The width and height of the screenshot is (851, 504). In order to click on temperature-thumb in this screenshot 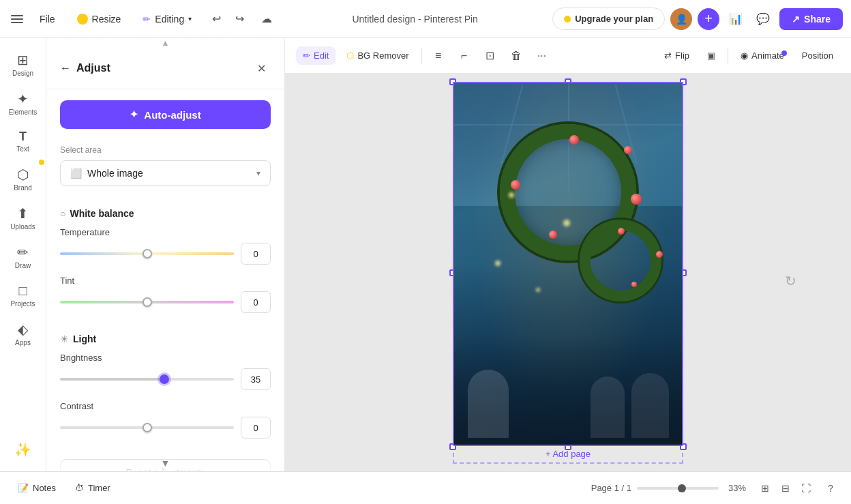, I will do `click(147, 254)`.